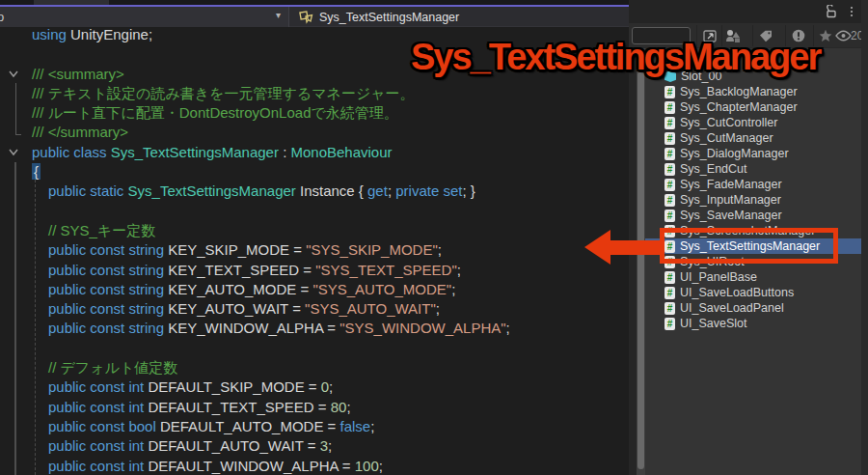  Describe the element at coordinates (598, 247) in the screenshot. I see `annotation-arrow-head-icon` at that location.